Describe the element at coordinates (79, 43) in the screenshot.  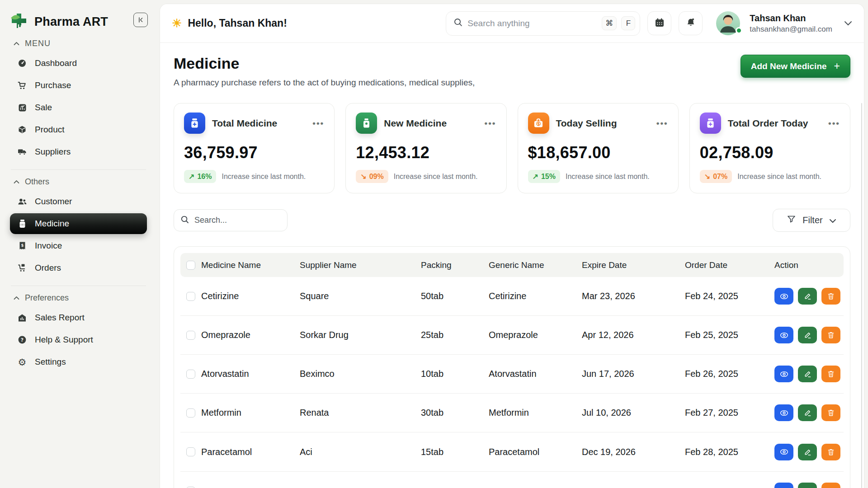
I see `sidebar-section-menu: MENU` at that location.